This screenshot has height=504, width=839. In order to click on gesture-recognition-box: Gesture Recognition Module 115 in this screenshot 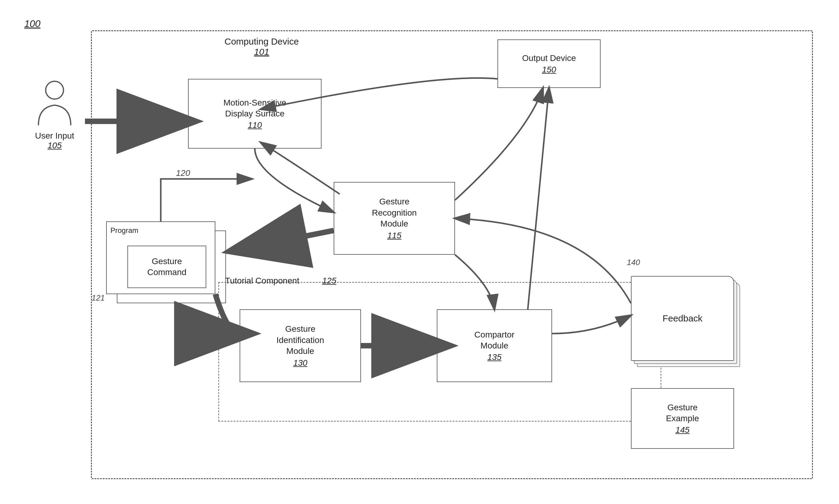, I will do `click(394, 218)`.